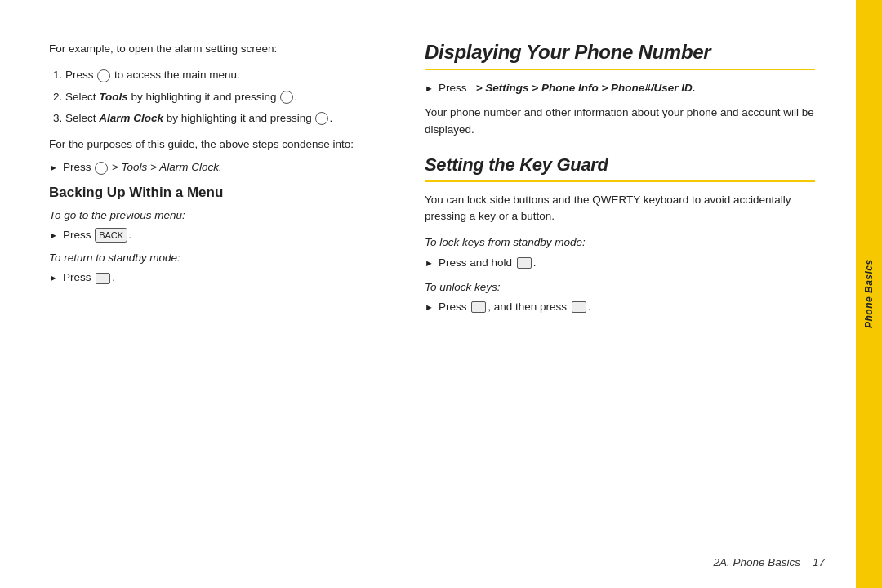 This screenshot has width=882, height=588. Describe the element at coordinates (620, 287) in the screenshot. I see `to-unlock-label: To unlock keys:` at that location.